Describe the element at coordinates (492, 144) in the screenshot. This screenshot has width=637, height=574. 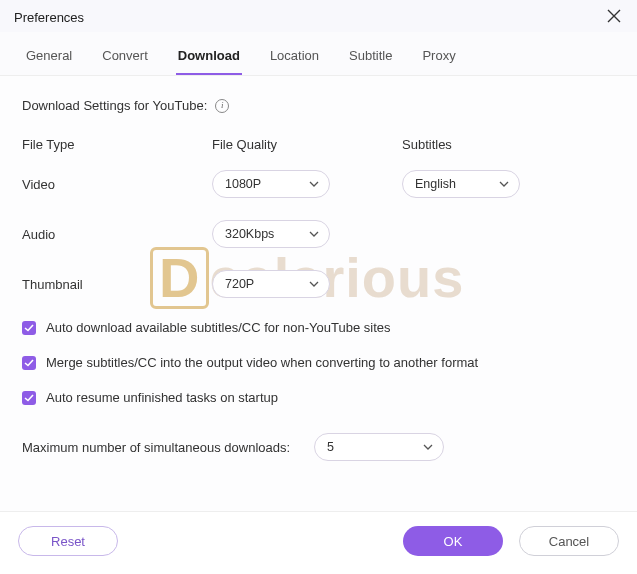
I see `header-subtitles: Subtitles` at that location.